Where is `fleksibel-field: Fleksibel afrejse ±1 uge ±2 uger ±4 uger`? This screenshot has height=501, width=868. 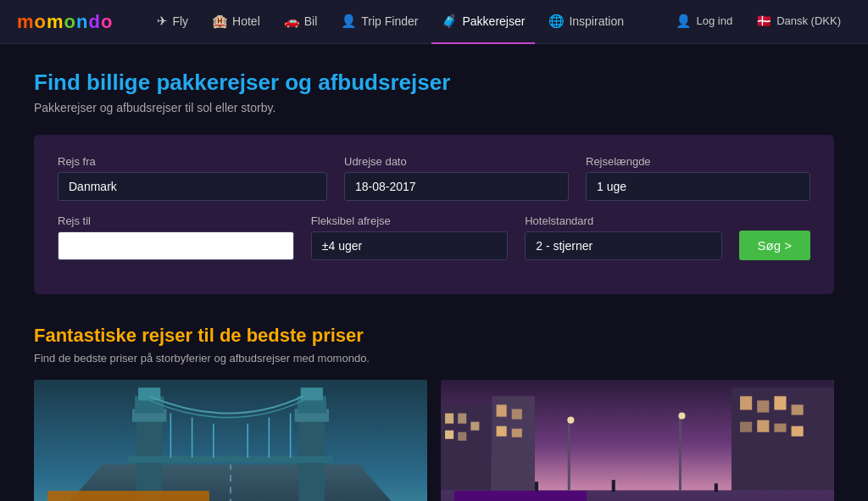
fleksibel-field: Fleksibel afrejse ±1 uge ±2 uger ±4 uger is located at coordinates (409, 237).